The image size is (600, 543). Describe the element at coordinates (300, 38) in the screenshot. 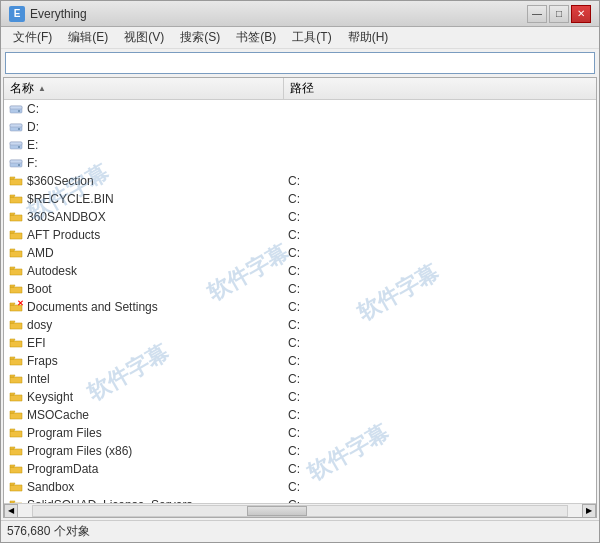

I see `menu-bar: 文件(F) 编辑(E) 视图(V) 搜索(S) 书签(B) 工具(T) 帮助(H…` at that location.